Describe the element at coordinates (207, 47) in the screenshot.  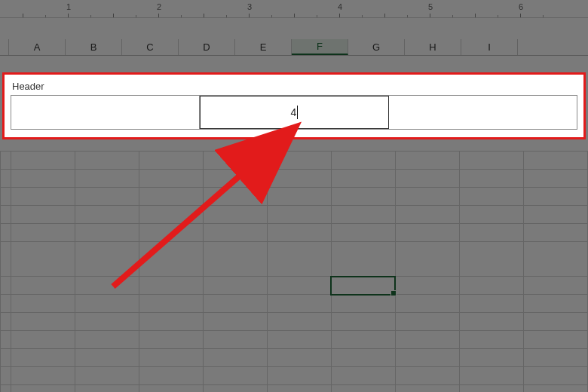
I see `column-header-D: D` at that location.